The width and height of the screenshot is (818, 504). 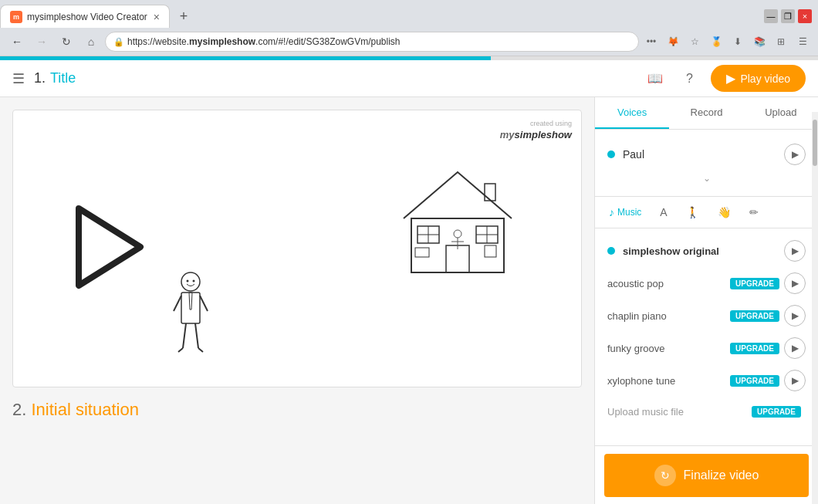 What do you see at coordinates (707, 475) in the screenshot?
I see `finalize-video-button: ↻ Finalize video` at bounding box center [707, 475].